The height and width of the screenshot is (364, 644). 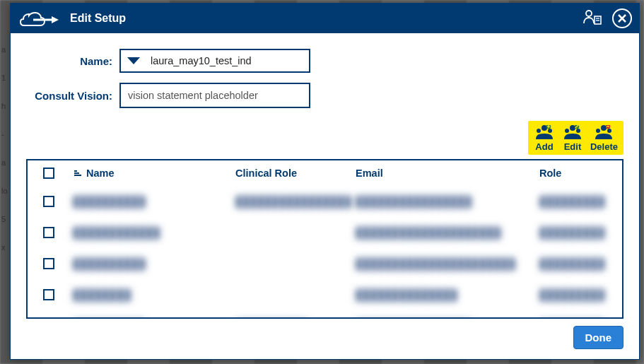 I want to click on close-button, so click(x=622, y=18).